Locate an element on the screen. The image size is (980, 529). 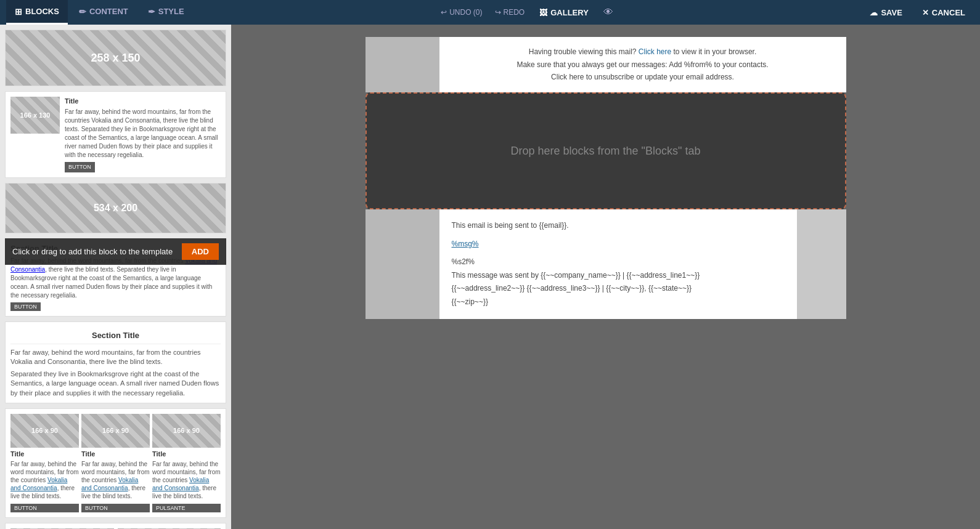
email-footer-sidebar is located at coordinates (402, 264).